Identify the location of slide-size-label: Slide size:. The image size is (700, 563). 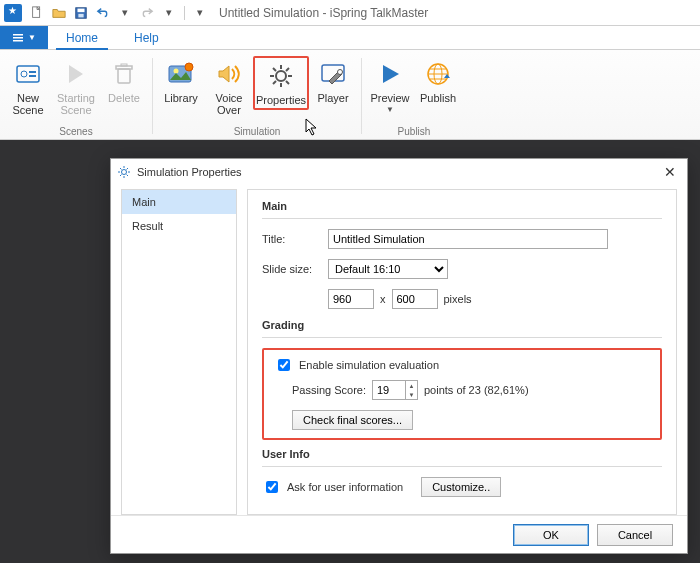
(292, 269).